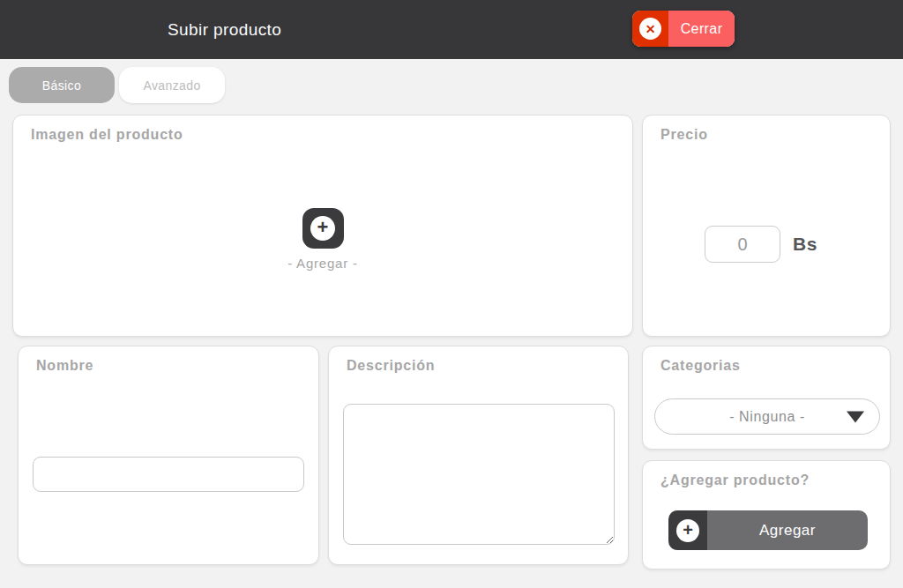  I want to click on description-label: Descripción, so click(391, 366).